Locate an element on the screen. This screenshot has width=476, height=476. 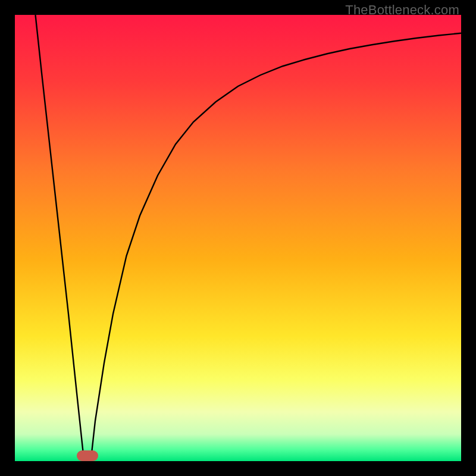
optimal-marker is located at coordinates (87, 456).